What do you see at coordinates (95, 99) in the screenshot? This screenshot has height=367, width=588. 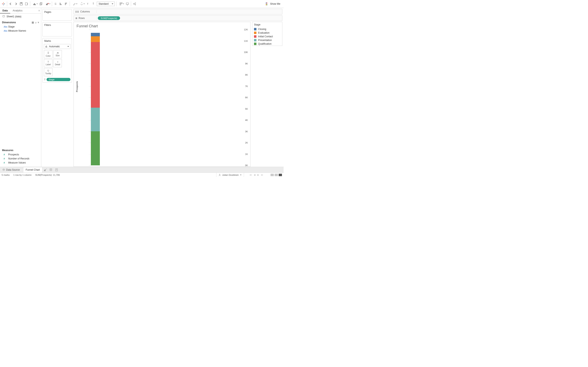 I see `stacked-bar` at bounding box center [95, 99].